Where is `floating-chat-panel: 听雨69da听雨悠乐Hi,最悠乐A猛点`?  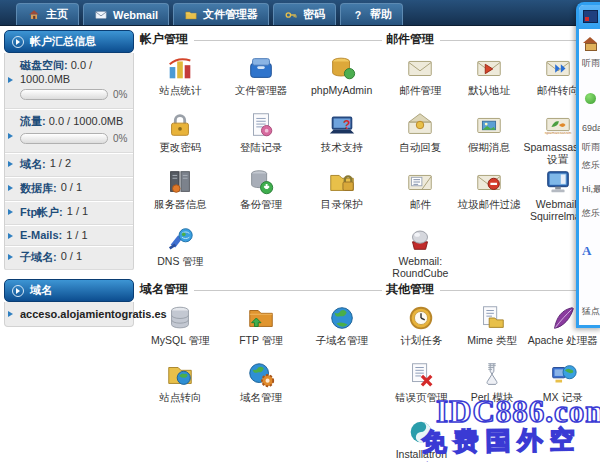 floating-chat-panel: 听雨69da听雨悠乐Hi,最悠乐A猛点 is located at coordinates (588, 165).